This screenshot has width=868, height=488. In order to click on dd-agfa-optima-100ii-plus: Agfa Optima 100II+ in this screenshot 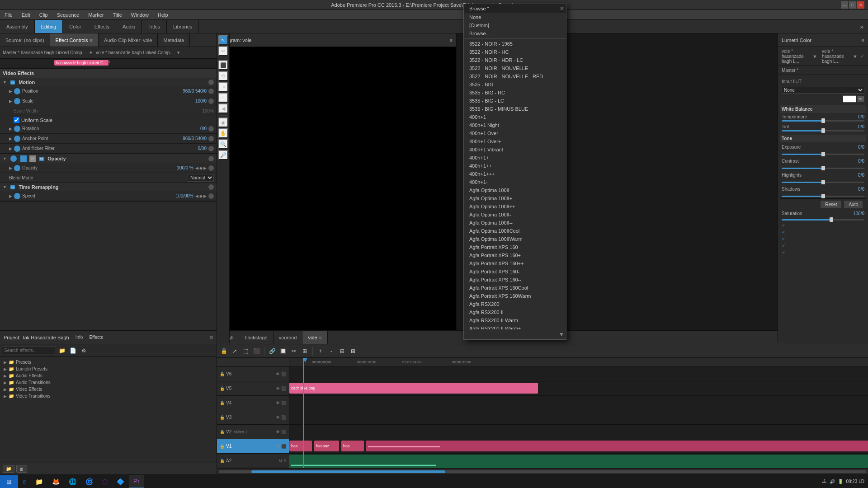, I will do `click(515, 198)`.